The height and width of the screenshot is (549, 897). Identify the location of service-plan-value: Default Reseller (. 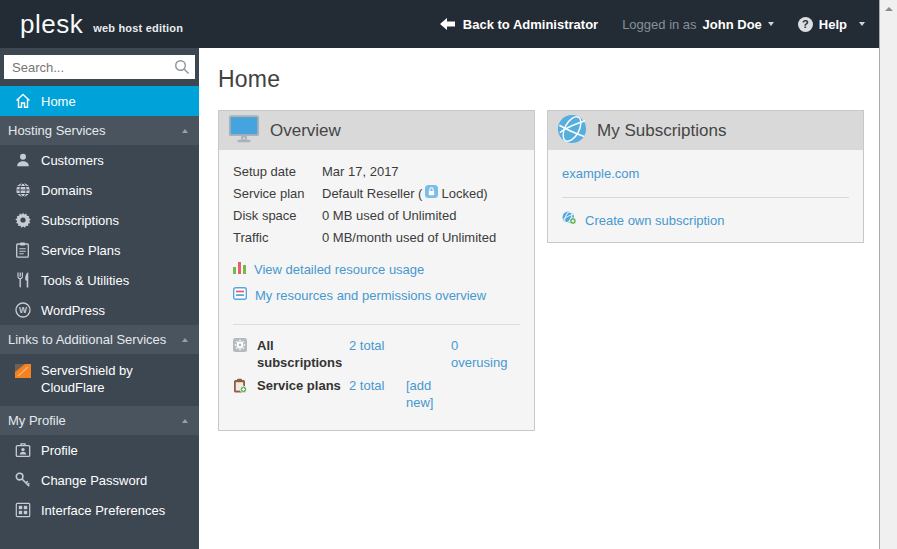
(372, 194).